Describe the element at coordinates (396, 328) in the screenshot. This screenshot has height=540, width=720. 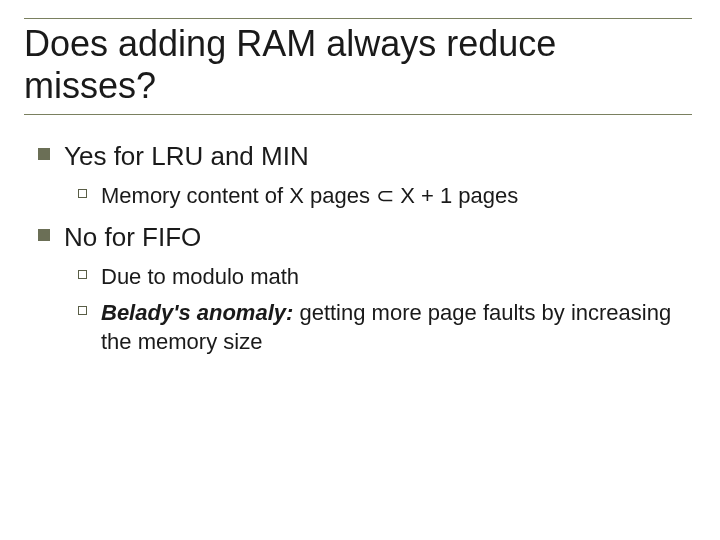
I see `subbullet-text: Belady's anomaly: getting more page faul…` at that location.